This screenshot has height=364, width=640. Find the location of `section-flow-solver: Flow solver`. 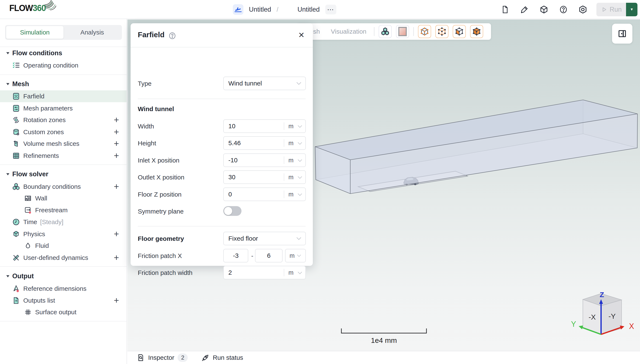

section-flow-solver: Flow solver is located at coordinates (63, 174).